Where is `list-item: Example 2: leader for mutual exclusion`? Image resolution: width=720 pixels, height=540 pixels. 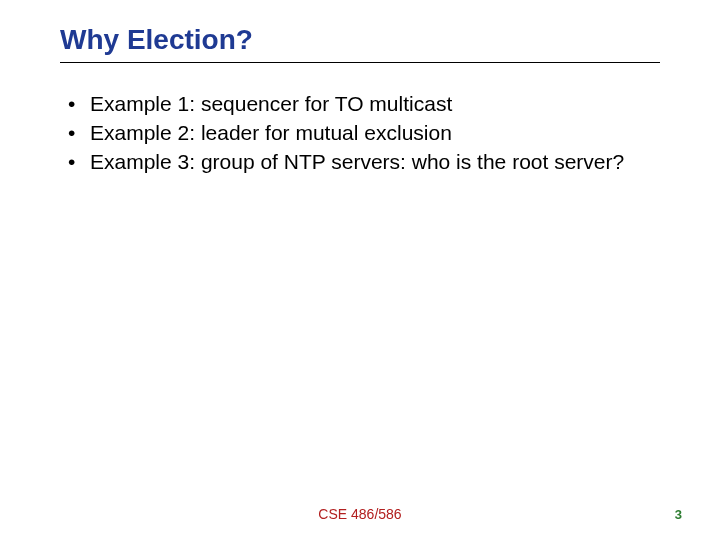 list-item: Example 2: leader for mutual exclusion is located at coordinates (364, 134).